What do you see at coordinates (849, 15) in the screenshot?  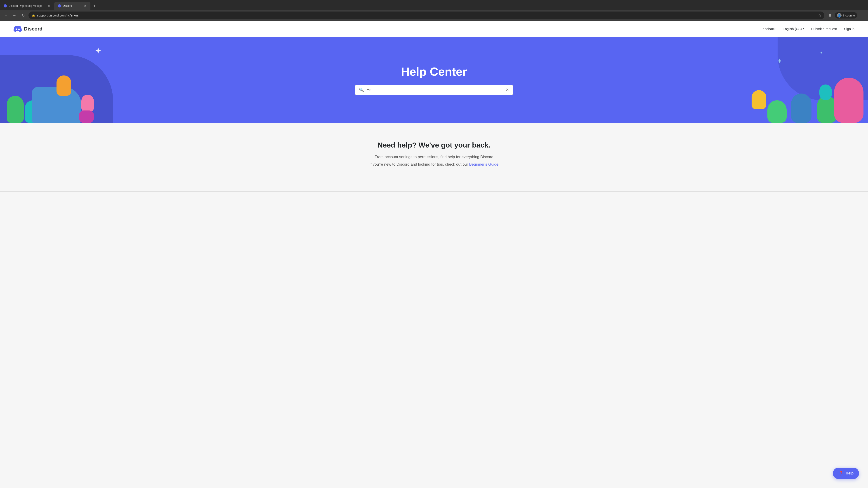 I see `incognito-label: Incognito` at bounding box center [849, 15].